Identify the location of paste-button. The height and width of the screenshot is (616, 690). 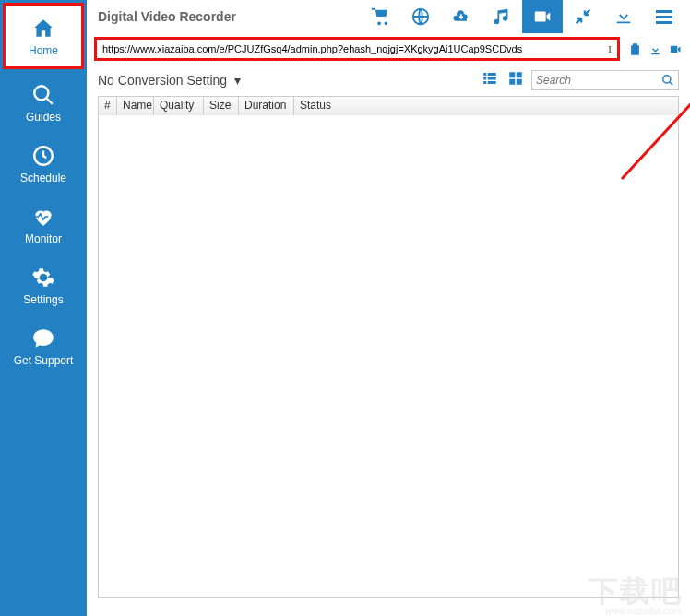
(635, 49).